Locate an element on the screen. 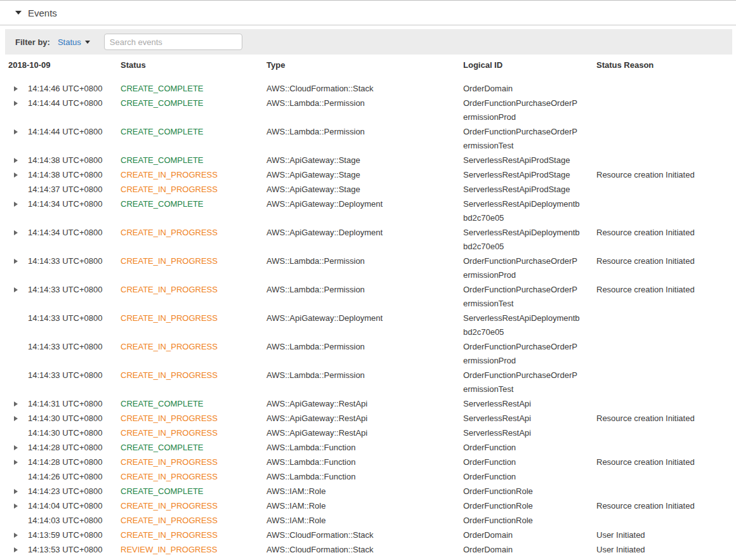 The image size is (736, 560). table-row: 14:13:59 UTC+0800 CREATE_IN_PROGRESS AWS… is located at coordinates (368, 535).